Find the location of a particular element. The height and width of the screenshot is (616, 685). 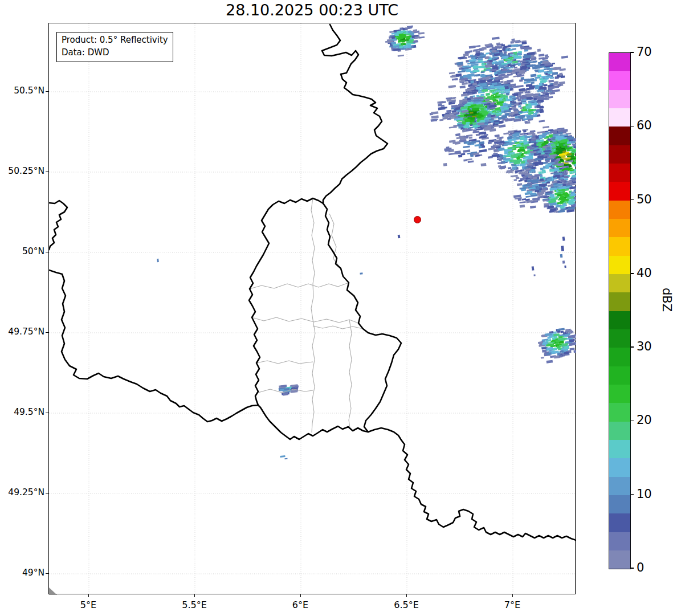

x-axis-tick-label: 6.5°E is located at coordinates (406, 605).